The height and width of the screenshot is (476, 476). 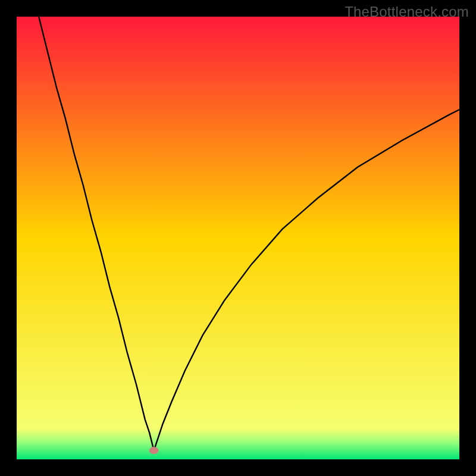 What do you see at coordinates (154, 450) in the screenshot?
I see `vertex-marker` at bounding box center [154, 450].